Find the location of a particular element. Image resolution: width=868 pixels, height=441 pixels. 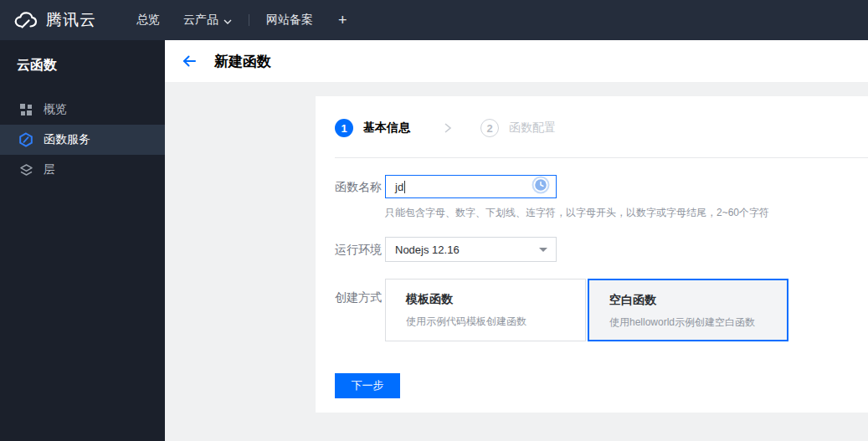

chevron-down-icon is located at coordinates (228, 20).